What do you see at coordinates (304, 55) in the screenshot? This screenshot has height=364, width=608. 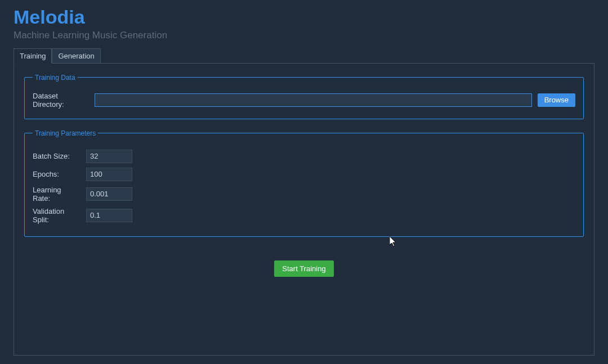 I see `tab-strip: Training Generation` at bounding box center [304, 55].